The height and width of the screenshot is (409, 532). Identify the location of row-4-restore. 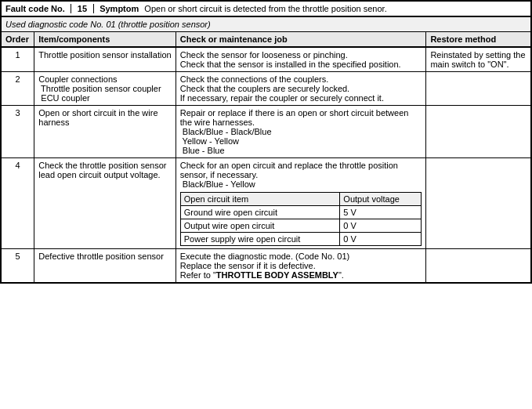
(479, 204).